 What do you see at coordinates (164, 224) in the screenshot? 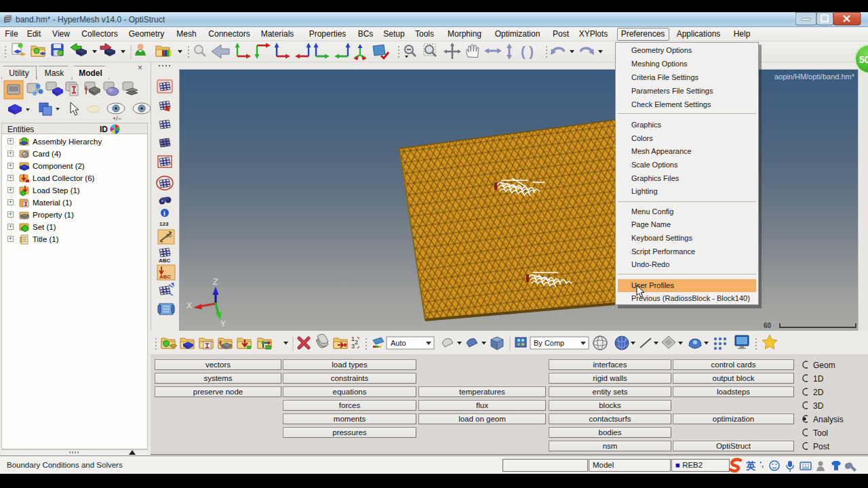
I see `svg-text: 123` at bounding box center [164, 224].